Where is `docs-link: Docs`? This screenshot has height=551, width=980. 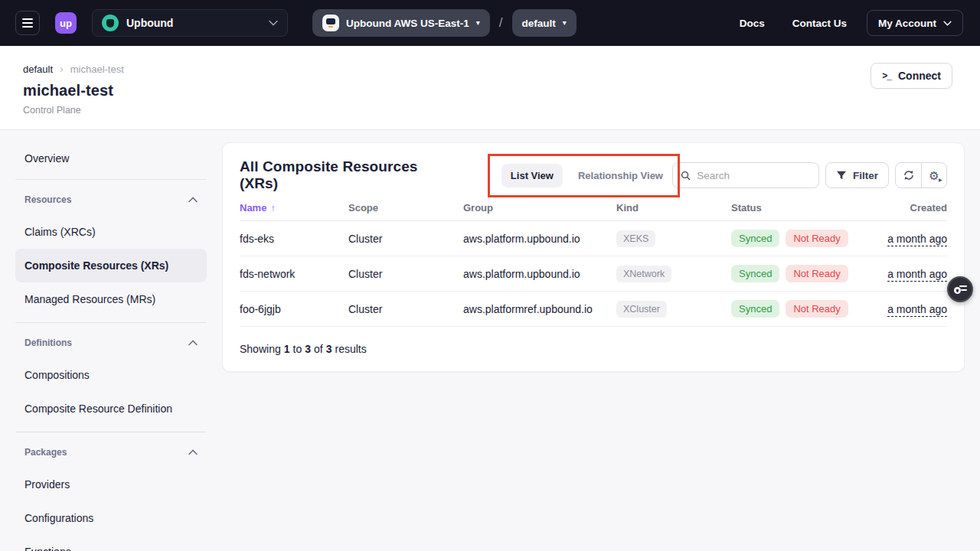
docs-link: Docs is located at coordinates (752, 23).